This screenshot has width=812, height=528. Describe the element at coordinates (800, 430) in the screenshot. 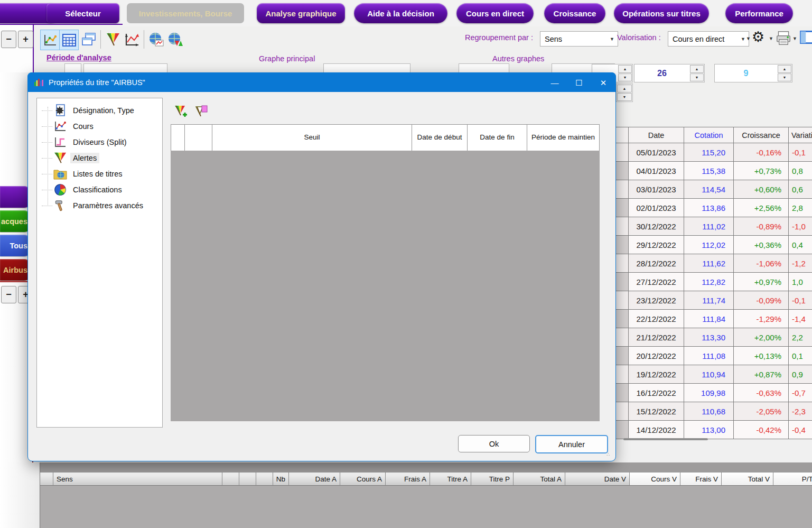

I see `quote-variation: -0,4` at that location.